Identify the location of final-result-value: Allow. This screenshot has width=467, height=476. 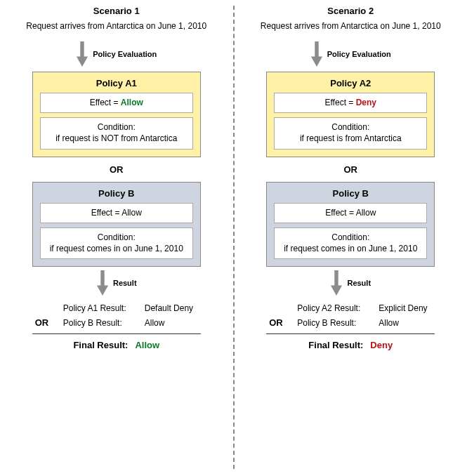
(147, 345).